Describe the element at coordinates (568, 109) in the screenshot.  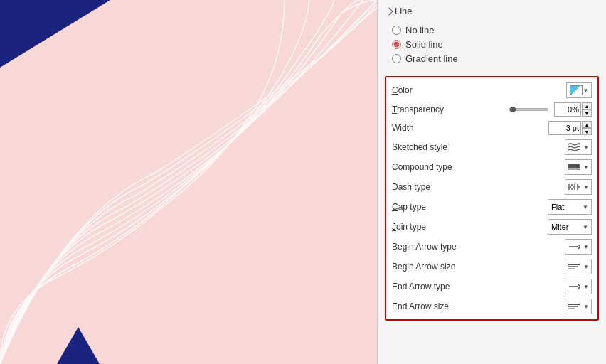
I see `transparency-input` at that location.